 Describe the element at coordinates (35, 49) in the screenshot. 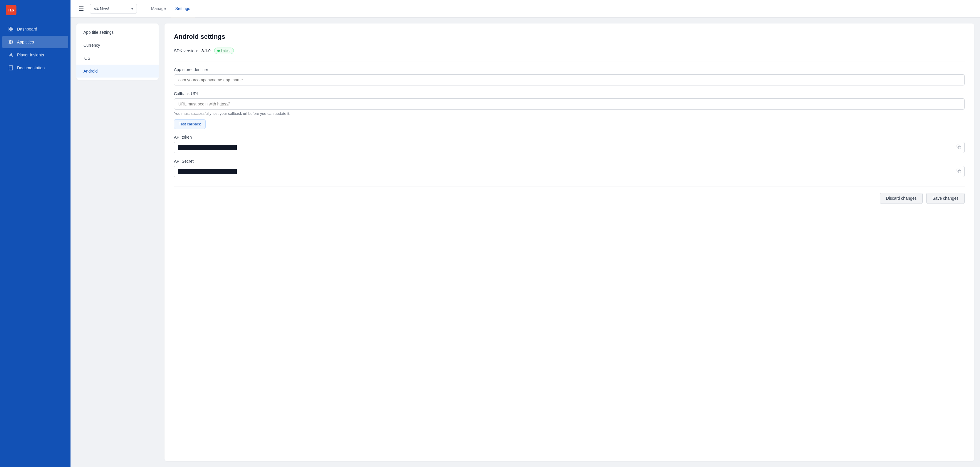

I see `sidebar-nav: Dashboard App titles Player Insights Doc…` at that location.